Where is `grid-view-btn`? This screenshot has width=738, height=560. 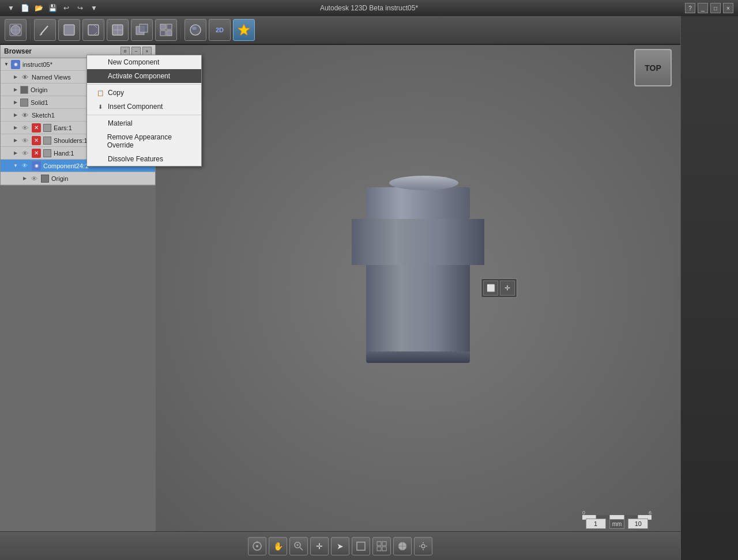
grid-view-btn is located at coordinates (166, 30).